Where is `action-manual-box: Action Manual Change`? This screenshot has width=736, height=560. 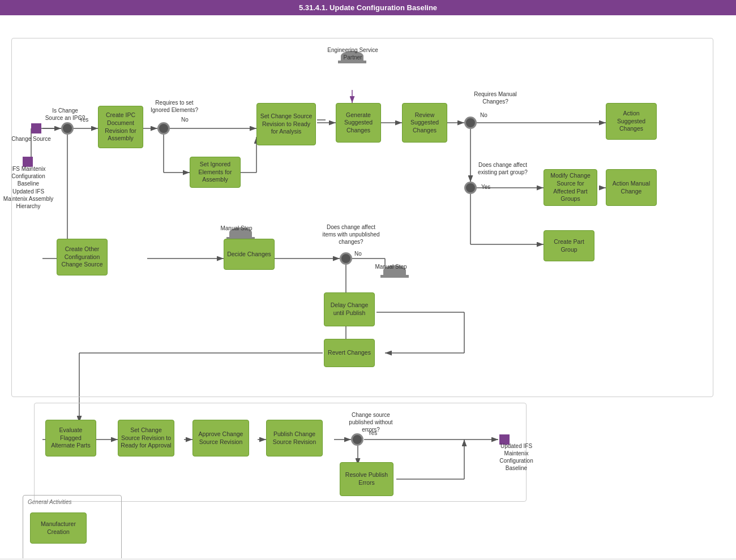 action-manual-box: Action Manual Change is located at coordinates (631, 188).